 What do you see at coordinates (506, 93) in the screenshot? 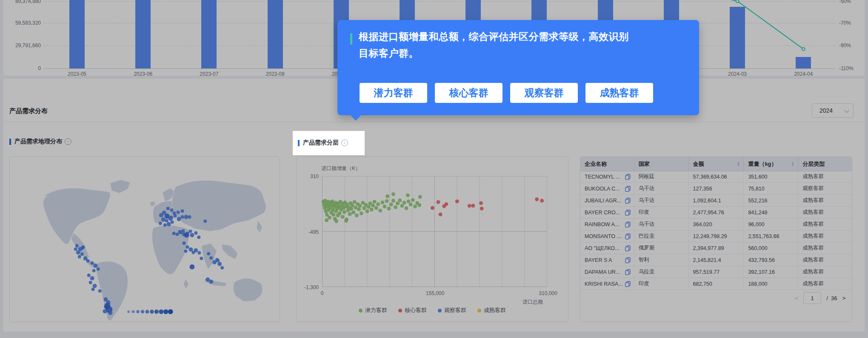
I see `tooltip-buttons: 潜力客群核心客群观察客群成熟客群` at bounding box center [506, 93].